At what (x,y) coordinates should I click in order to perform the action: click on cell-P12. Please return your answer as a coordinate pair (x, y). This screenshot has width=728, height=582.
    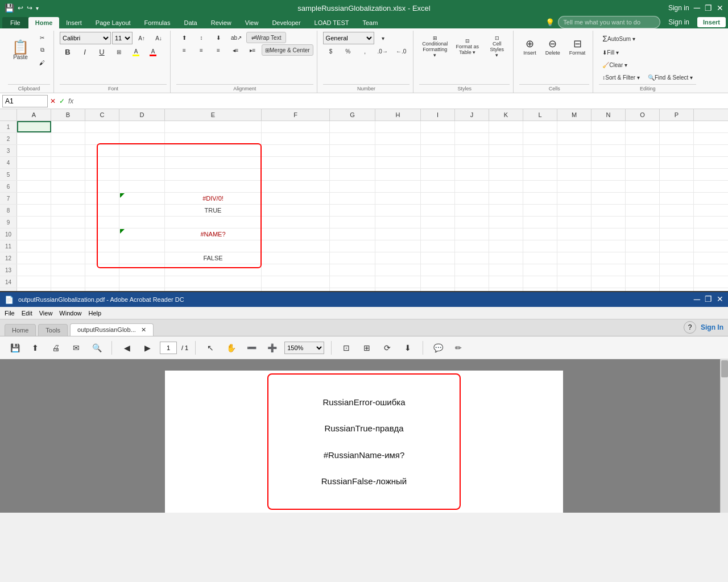
    Looking at the image, I should click on (677, 258).